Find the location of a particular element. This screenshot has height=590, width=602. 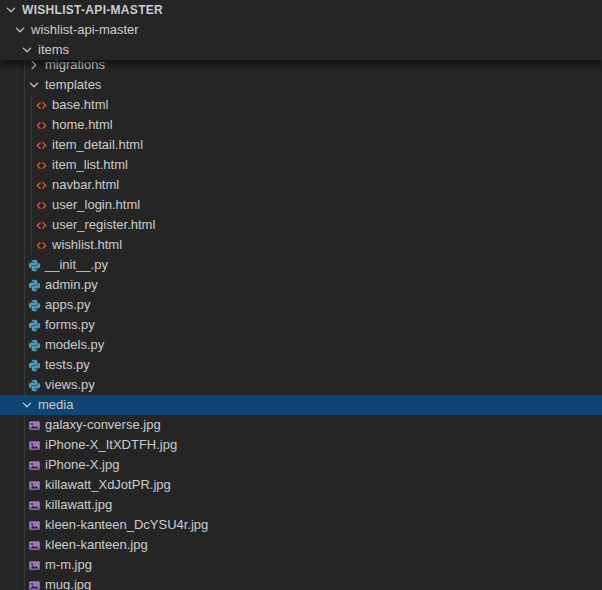

tree-item-item-detail-html: item_detail.html is located at coordinates (301, 145).